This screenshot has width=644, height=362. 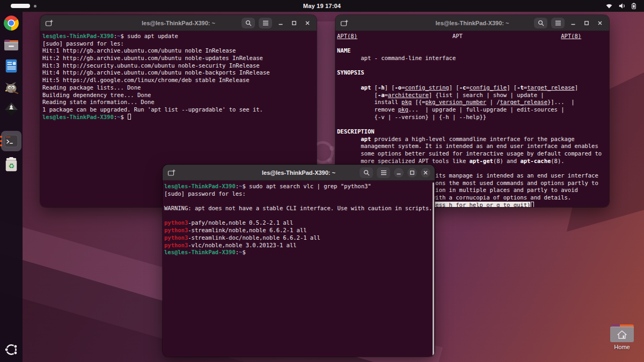 I want to click on files-folder-icon, so click(x=11, y=45).